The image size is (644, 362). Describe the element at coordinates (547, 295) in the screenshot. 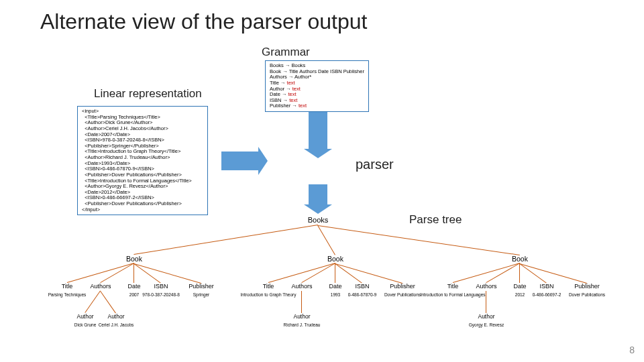

I see `tree-node: 0-486-66697-2` at that location.